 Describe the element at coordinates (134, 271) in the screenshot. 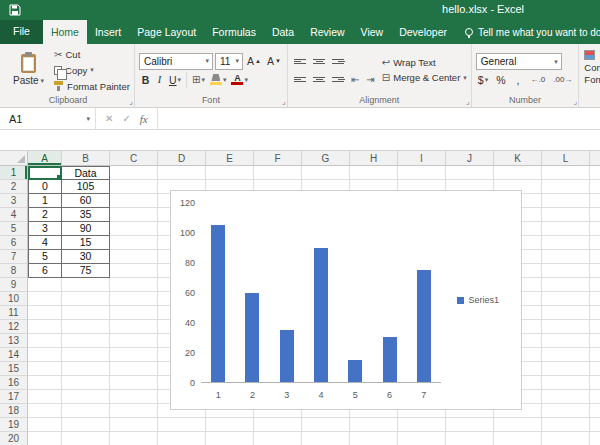

I see `cell-C8` at that location.